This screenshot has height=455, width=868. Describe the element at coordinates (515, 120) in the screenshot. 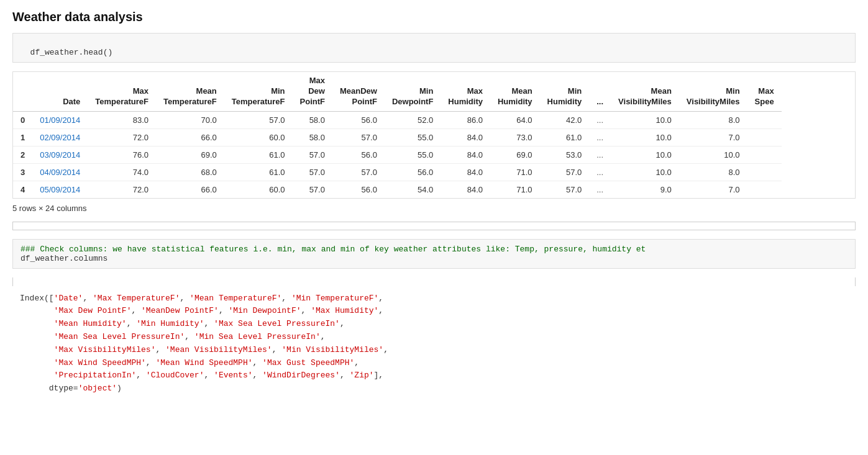

I see `cell-mean-humidity: 64.0` at that location.